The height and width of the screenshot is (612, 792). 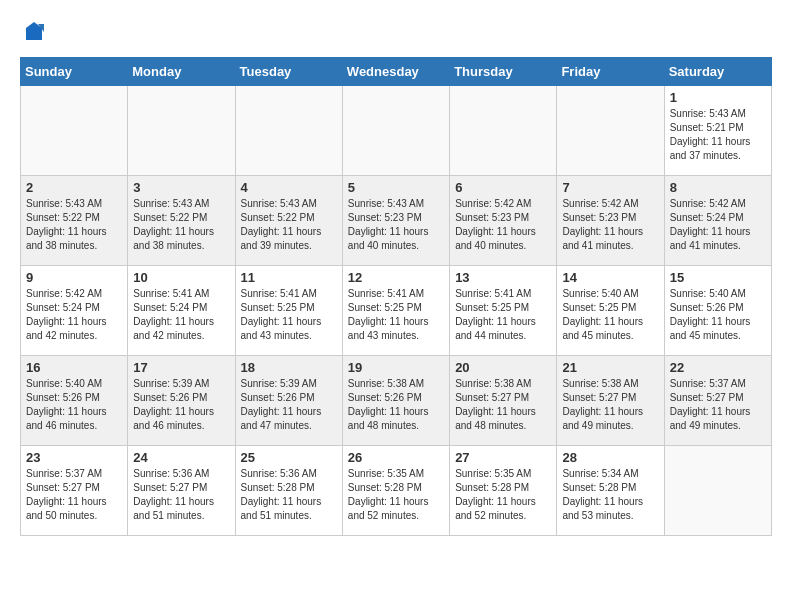 What do you see at coordinates (181, 315) in the screenshot?
I see `day-info: Sunrise: 5:41 AM Sunset: 5:24 PM Dayligh…` at bounding box center [181, 315].